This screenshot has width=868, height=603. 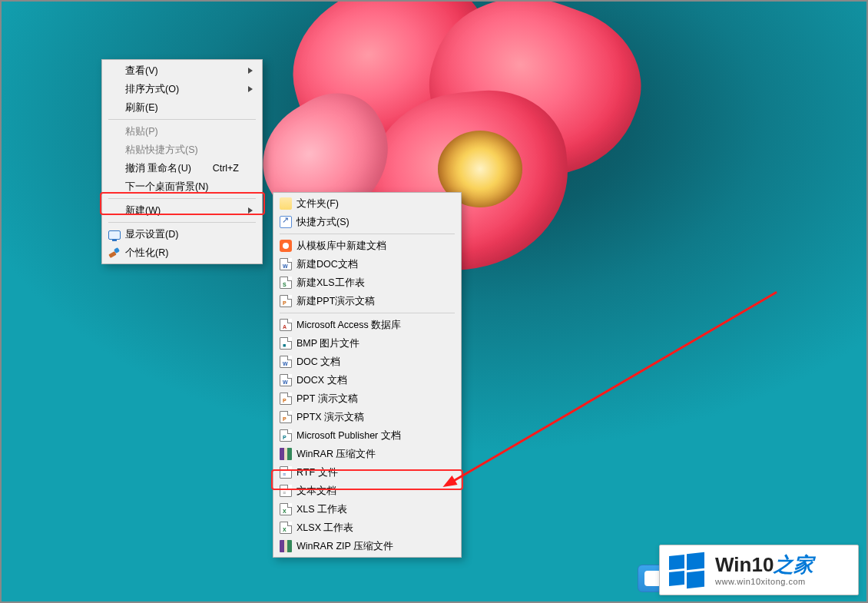 What do you see at coordinates (286, 509) in the screenshot?
I see `xls-file-icon: X` at bounding box center [286, 509].